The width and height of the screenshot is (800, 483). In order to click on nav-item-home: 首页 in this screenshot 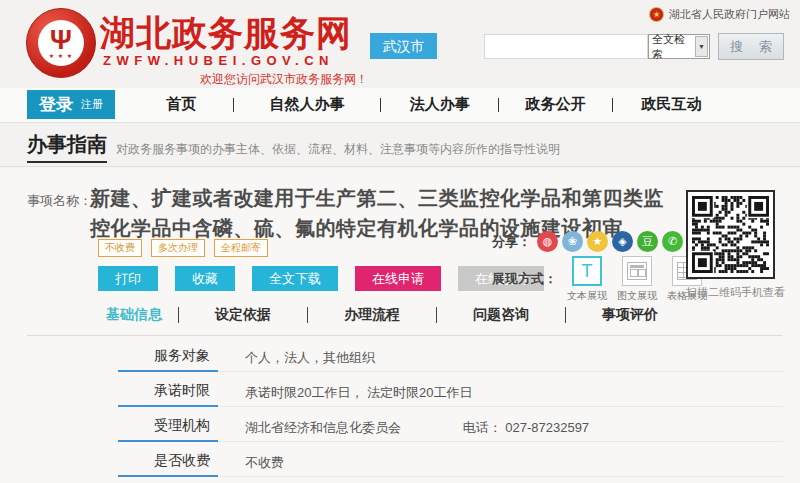, I will do `click(182, 104)`.